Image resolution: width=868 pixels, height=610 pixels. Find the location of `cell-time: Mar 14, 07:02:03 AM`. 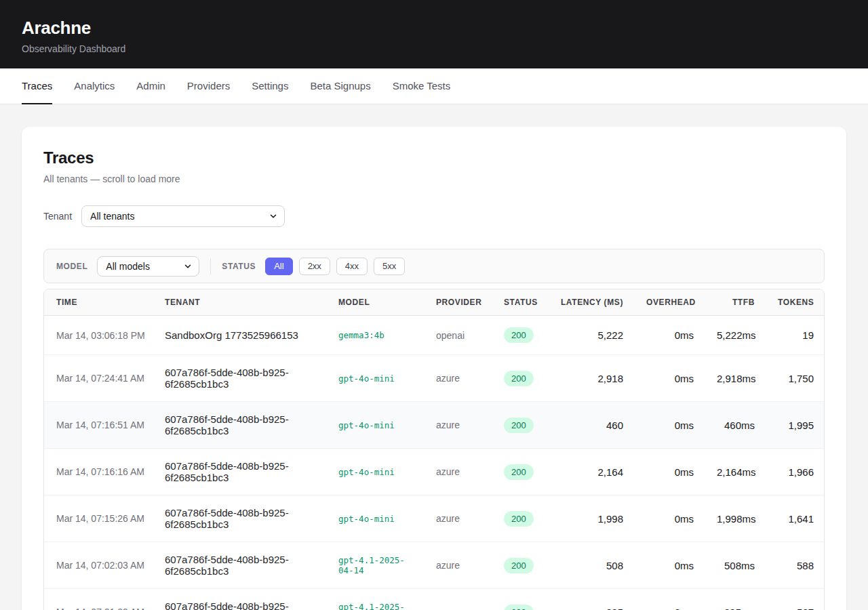

cell-time: Mar 14, 07:02:03 AM is located at coordinates (98, 565).